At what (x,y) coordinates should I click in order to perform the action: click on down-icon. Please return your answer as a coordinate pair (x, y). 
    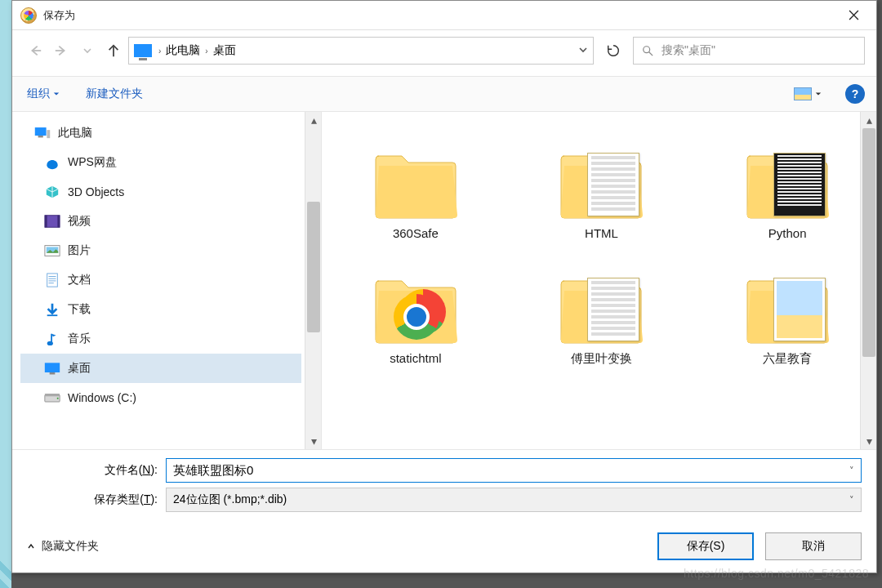
    Looking at the image, I should click on (52, 310).